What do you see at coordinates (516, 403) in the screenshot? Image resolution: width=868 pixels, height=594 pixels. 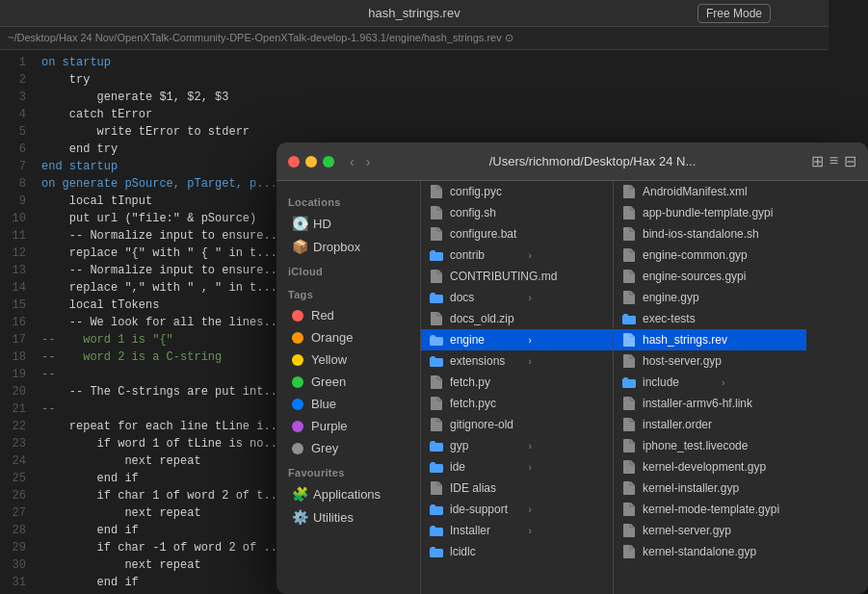 I see `finder-col1-item: fetch.pyc` at bounding box center [516, 403].